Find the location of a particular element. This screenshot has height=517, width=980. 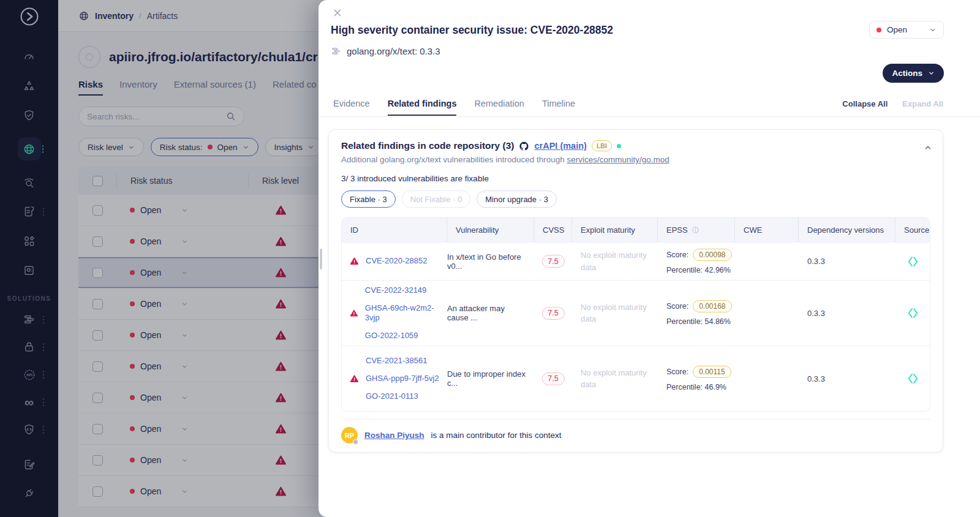

github-icon is located at coordinates (524, 146).